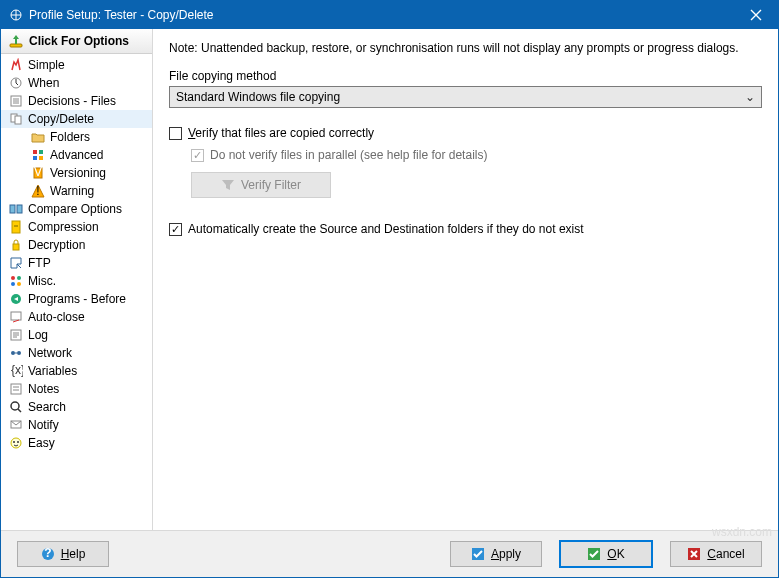  I want to click on sidebar-item-label: Variables, so click(52, 371).